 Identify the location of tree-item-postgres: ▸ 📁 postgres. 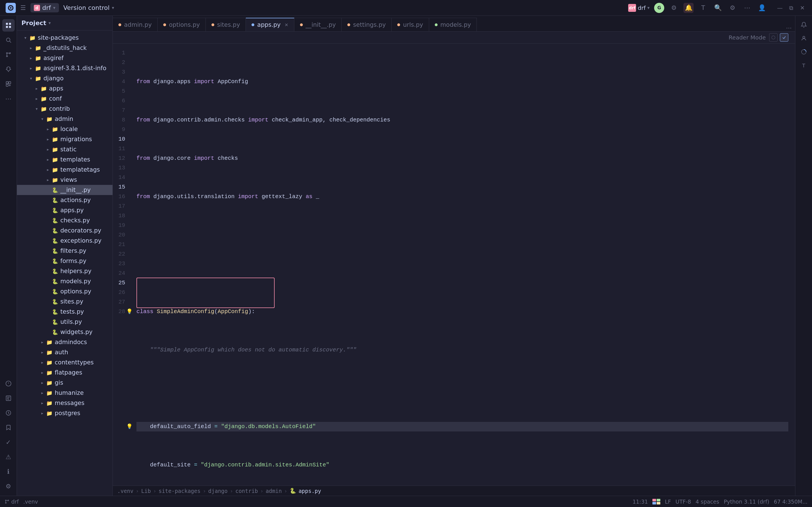
(64, 413).